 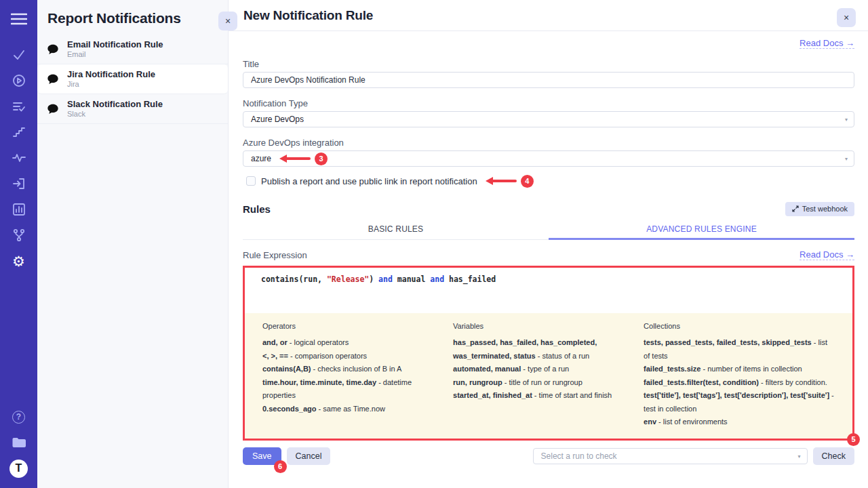 I want to click on webhook-send-icon, so click(x=795, y=209).